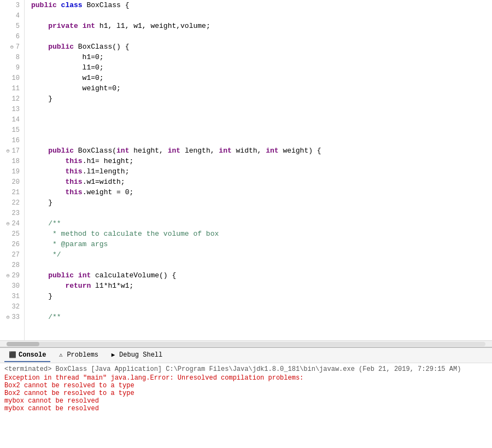  I want to click on code-segment: w1=0;, so click(68, 78).